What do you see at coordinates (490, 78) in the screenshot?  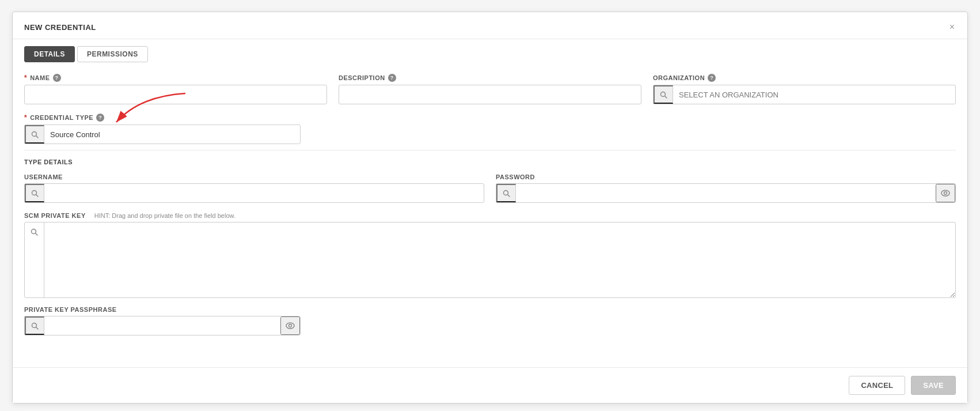 I see `description-label: DESCRIPTION ?` at bounding box center [490, 78].